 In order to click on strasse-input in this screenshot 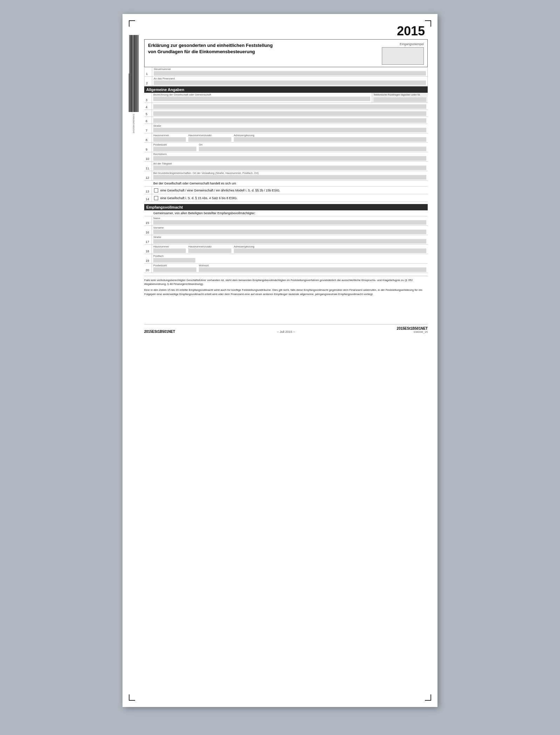, I will do `click(290, 130)`.